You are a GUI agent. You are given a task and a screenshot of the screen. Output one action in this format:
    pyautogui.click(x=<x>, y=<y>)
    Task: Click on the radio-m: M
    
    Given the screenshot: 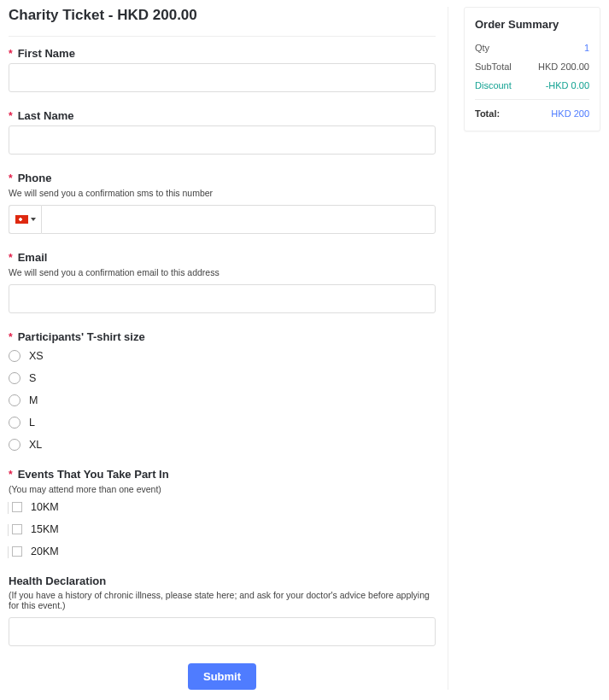 What is the action you would take?
    pyautogui.click(x=222, y=400)
    